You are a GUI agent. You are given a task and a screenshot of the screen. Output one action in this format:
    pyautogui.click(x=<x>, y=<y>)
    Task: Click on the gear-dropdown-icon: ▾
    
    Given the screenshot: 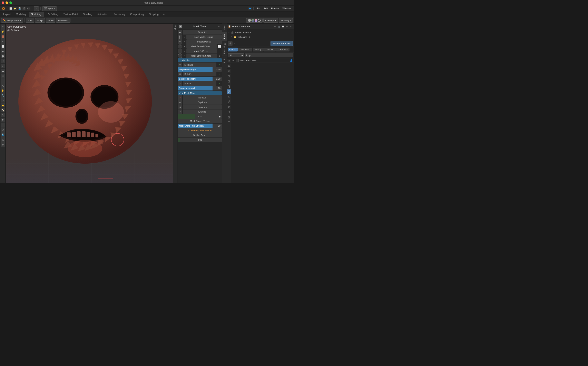 What is the action you would take?
    pyautogui.click(x=235, y=44)
    